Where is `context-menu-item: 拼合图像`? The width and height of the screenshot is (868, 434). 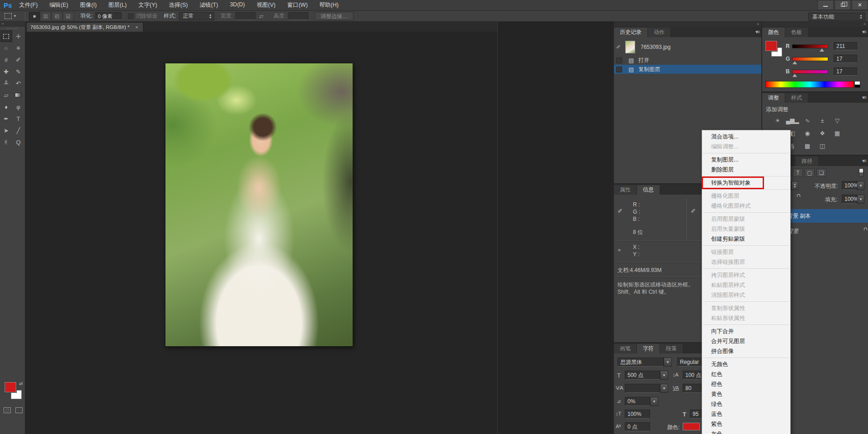
context-menu-item: 拼合图像 is located at coordinates (746, 351).